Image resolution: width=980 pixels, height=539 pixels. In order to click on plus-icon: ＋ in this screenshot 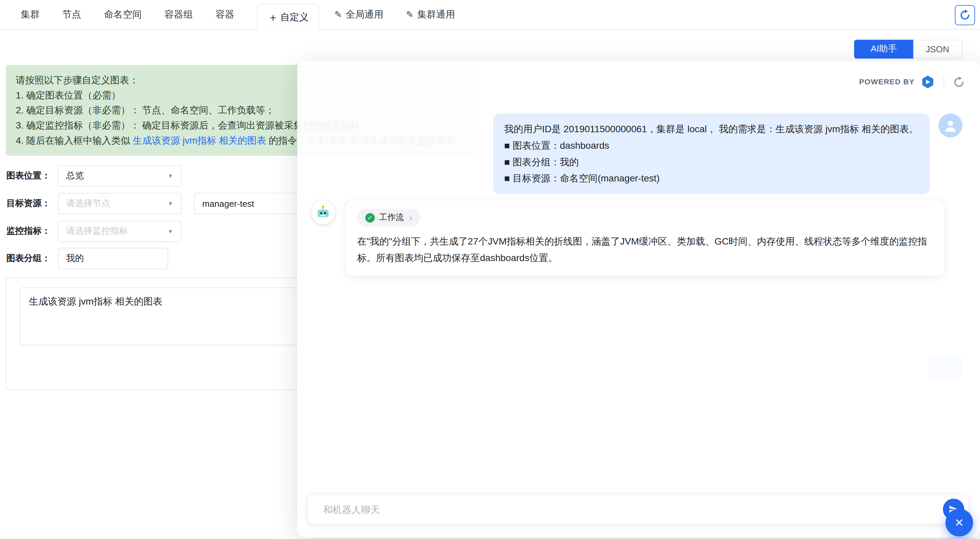, I will do `click(273, 17)`.